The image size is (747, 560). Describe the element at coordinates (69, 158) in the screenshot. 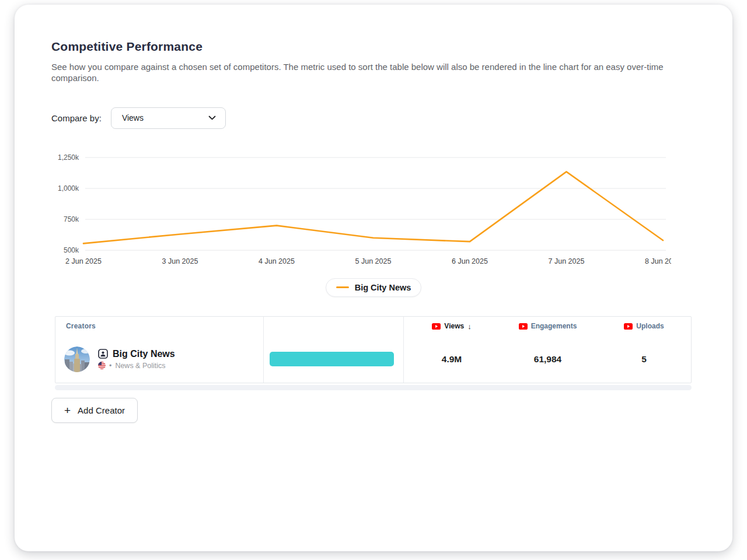

I see `svg-text: 1,250k` at that location.